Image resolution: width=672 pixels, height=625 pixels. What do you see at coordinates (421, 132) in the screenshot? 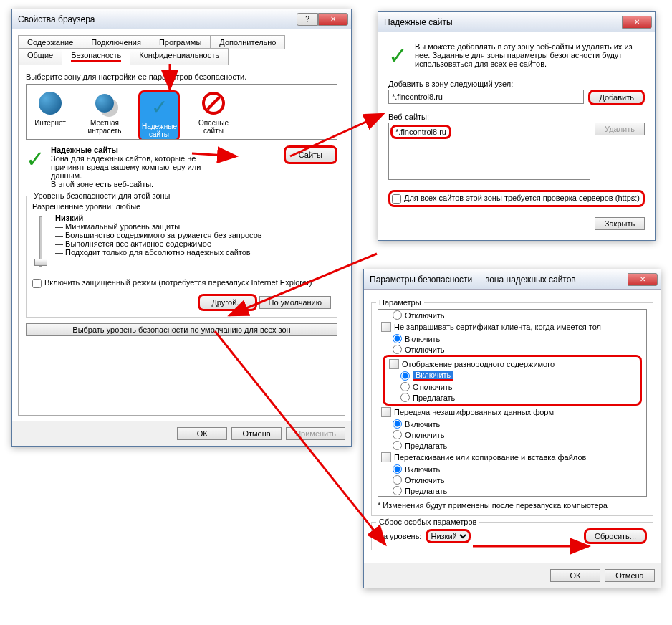
I see `list-item: *.fincontrol8.ru` at bounding box center [421, 132].